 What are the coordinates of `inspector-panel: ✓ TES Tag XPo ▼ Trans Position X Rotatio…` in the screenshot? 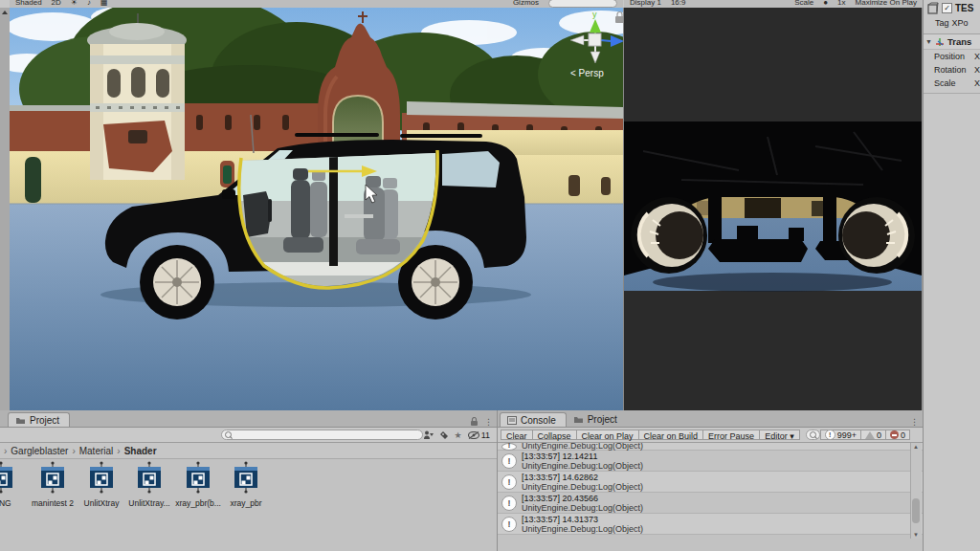 It's located at (951, 276).